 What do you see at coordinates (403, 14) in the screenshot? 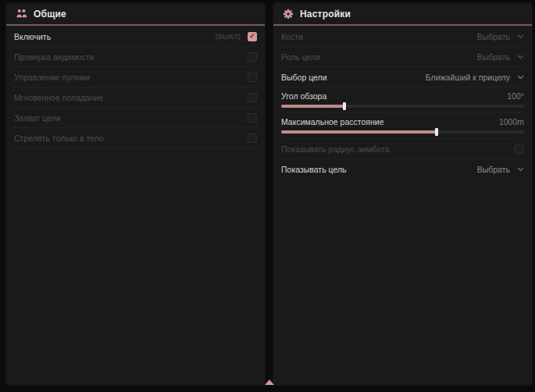
I see `settings-panel-header: Настройки` at bounding box center [403, 14].